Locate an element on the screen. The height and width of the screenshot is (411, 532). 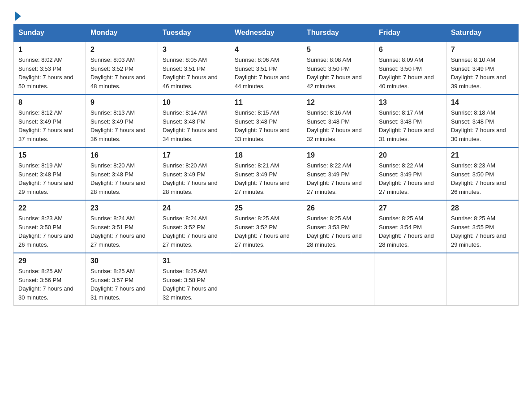
day-number: 10 is located at coordinates (194, 103).